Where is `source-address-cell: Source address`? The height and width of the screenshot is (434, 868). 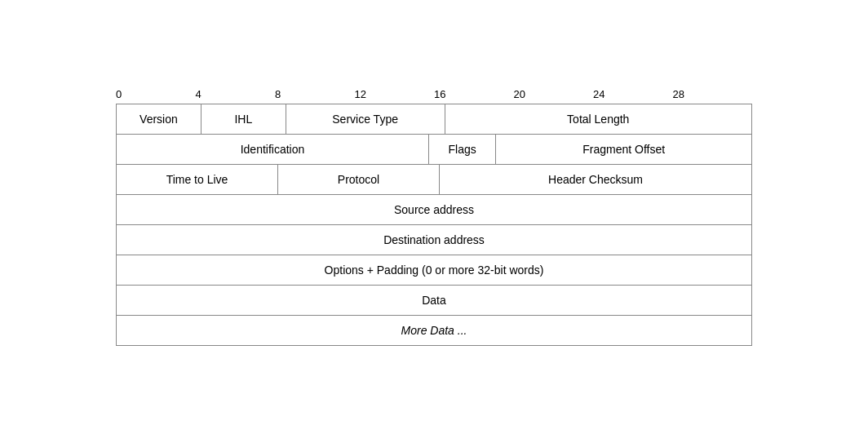
source-address-cell: Source address is located at coordinates (434, 210).